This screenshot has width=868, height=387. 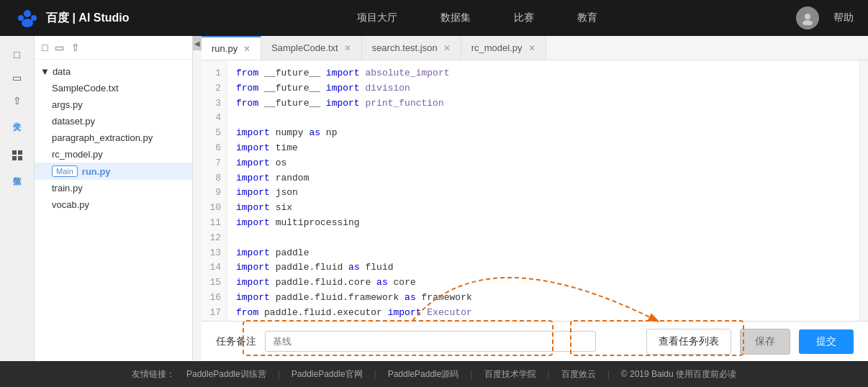 What do you see at coordinates (305, 47) in the screenshot?
I see `tab-label: SampleCode.txt` at bounding box center [305, 47].